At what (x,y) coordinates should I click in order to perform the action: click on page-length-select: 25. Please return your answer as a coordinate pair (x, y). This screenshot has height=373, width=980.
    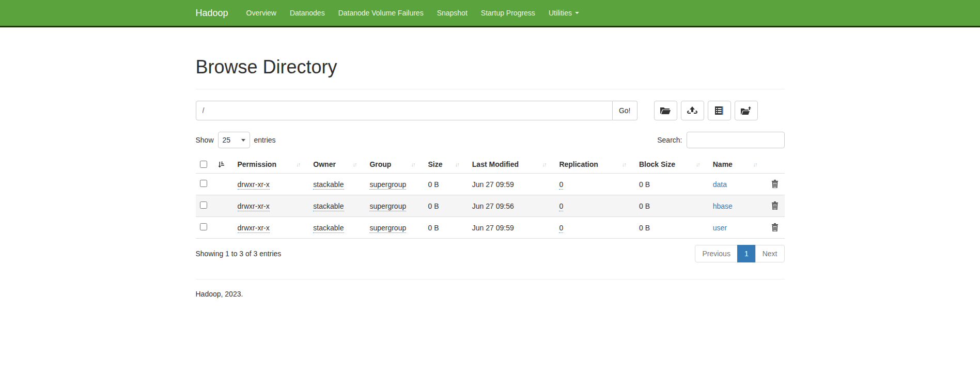
    Looking at the image, I should click on (234, 140).